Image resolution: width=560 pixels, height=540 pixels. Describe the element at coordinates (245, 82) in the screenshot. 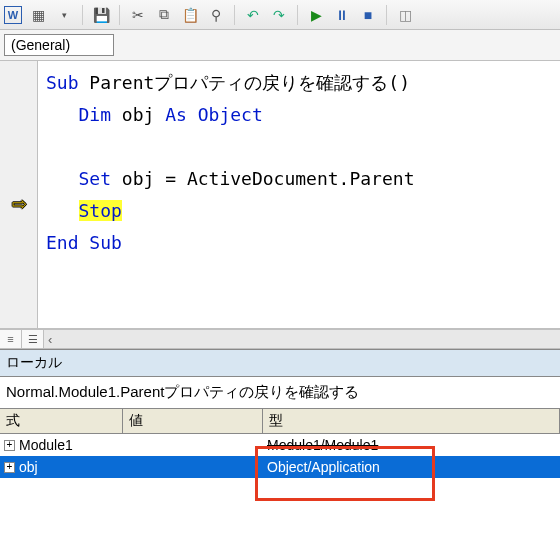

I see `code-text: Parentプロパティの戻りを確認する()` at that location.